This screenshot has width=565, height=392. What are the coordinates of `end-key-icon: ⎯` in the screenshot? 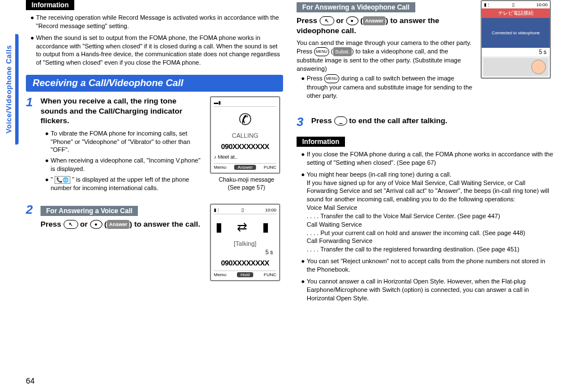 It's located at (341, 121).